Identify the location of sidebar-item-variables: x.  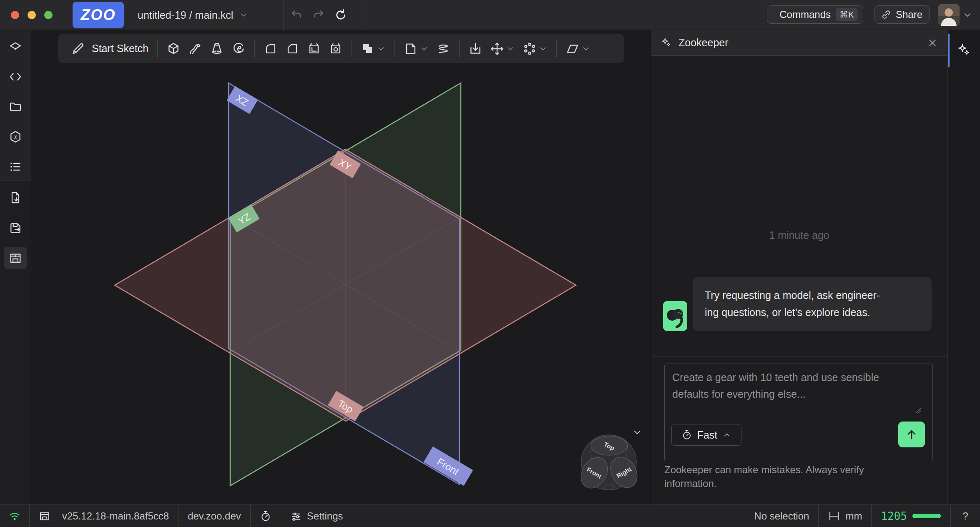
(15, 137).